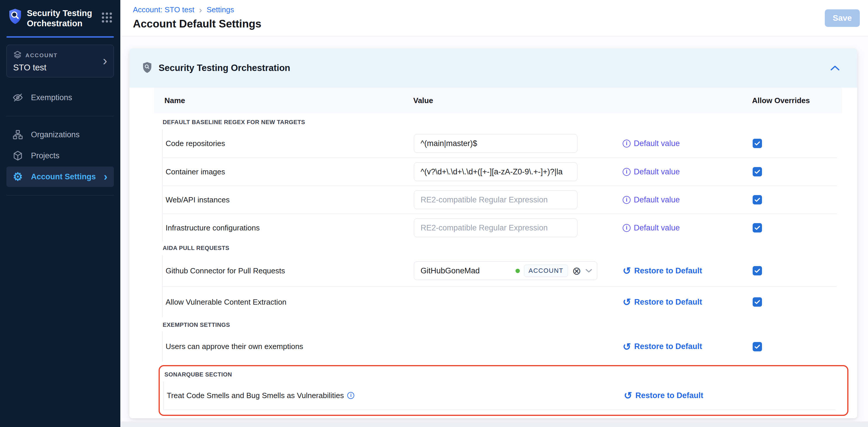  What do you see at coordinates (500, 271) in the screenshot?
I see `table-row: Github Connector for Pull Requests GitHu…` at bounding box center [500, 271].